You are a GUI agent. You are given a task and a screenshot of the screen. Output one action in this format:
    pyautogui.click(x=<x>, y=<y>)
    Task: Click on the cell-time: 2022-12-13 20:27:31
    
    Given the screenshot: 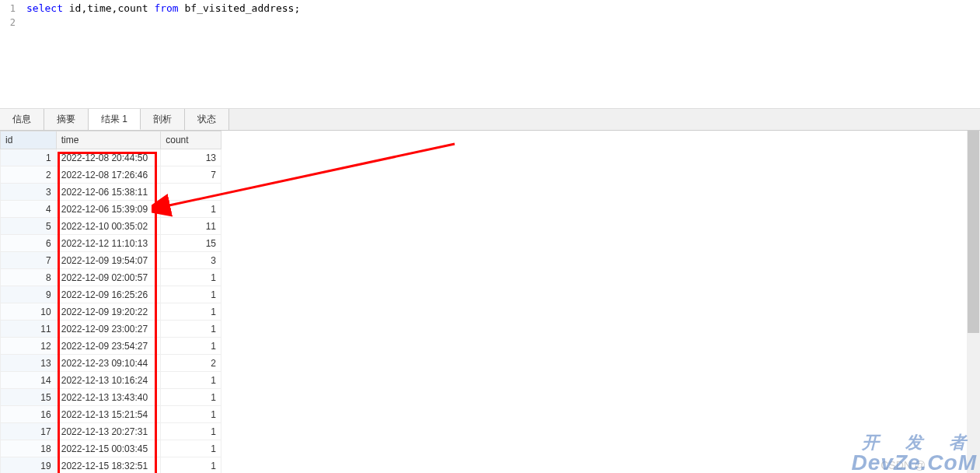 What is the action you would take?
    pyautogui.click(x=109, y=432)
    